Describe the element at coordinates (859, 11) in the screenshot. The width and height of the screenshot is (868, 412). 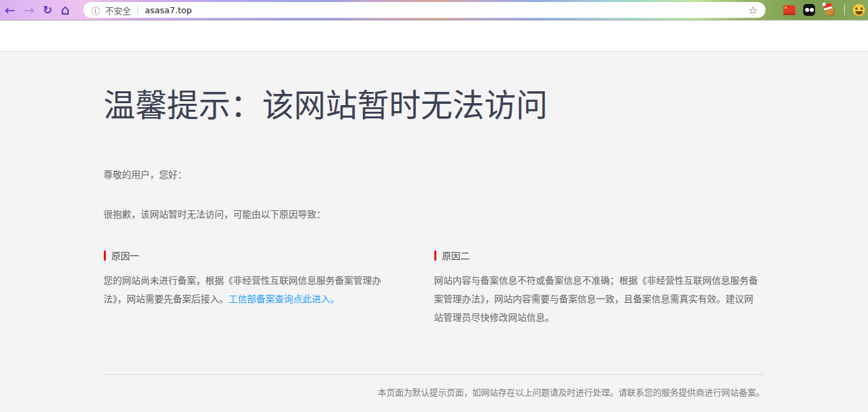
I see `smiley-face-icon` at that location.